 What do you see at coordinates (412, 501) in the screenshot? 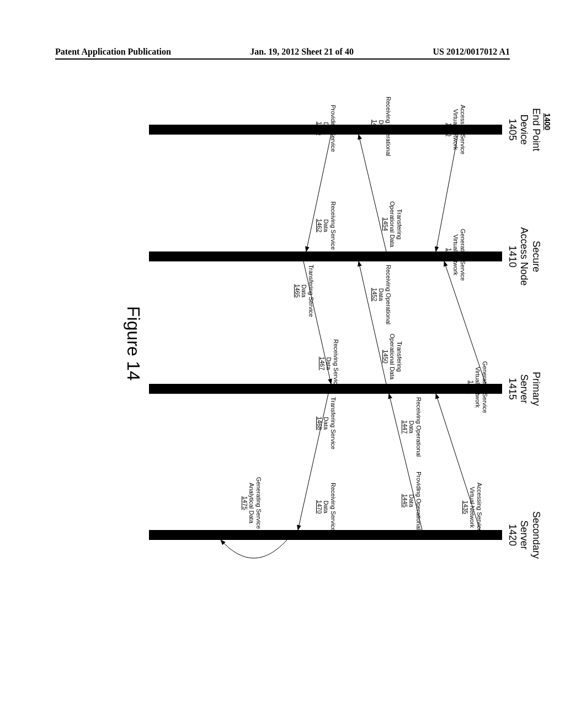
I see `msg-1445: Providing Operational Data 1445` at bounding box center [412, 501].